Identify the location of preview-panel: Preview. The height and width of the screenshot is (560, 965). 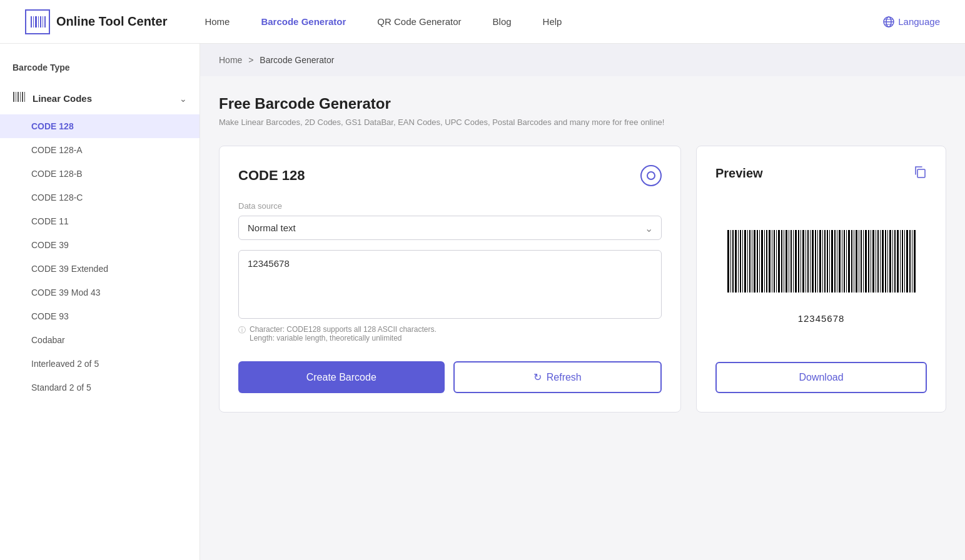
(821, 279).